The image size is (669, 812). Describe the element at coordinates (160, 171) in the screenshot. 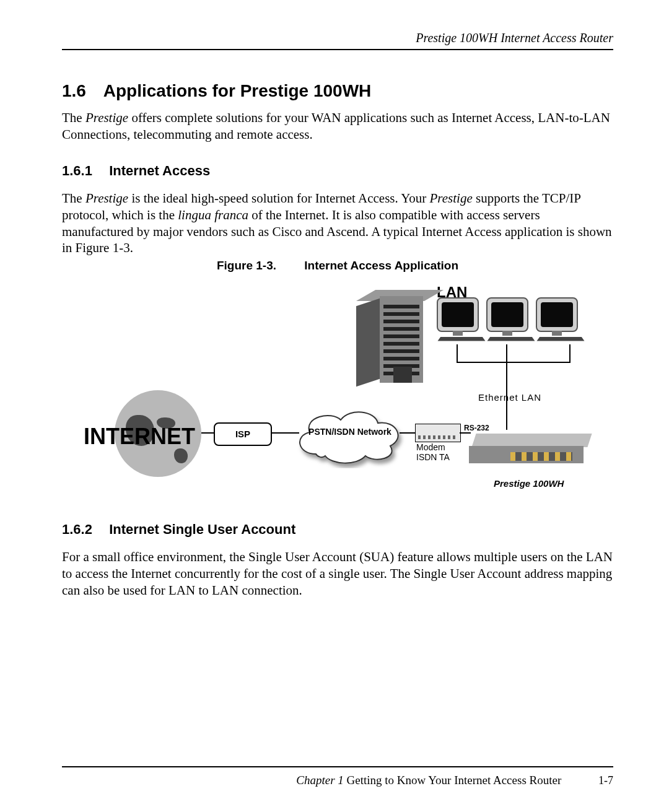

I see `subsection-1-title: Internet Access` at that location.